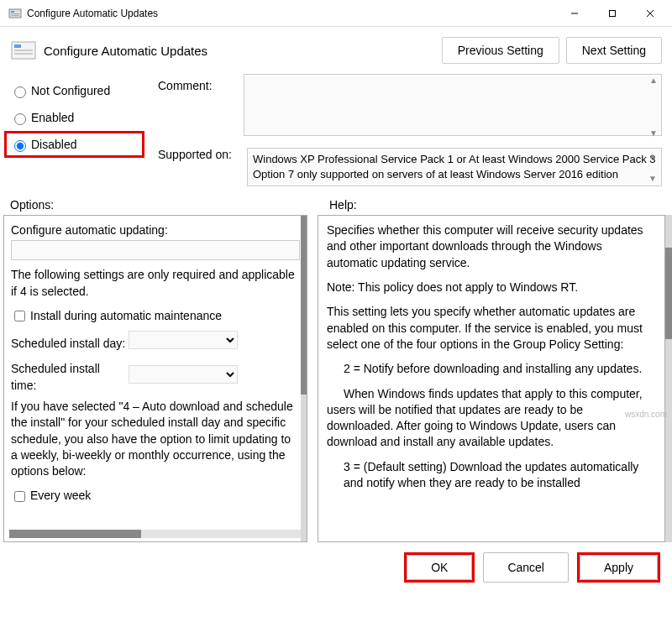 The width and height of the screenshot is (672, 622). What do you see at coordinates (526, 567) in the screenshot?
I see `cancel-button: Cancel` at bounding box center [526, 567].